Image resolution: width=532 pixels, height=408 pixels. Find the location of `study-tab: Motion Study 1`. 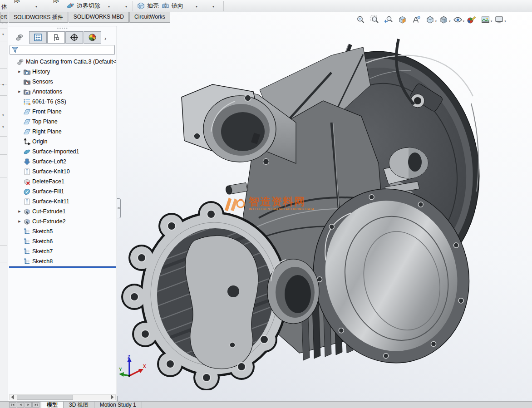

study-tab: Motion Study 1 is located at coordinates (118, 405).